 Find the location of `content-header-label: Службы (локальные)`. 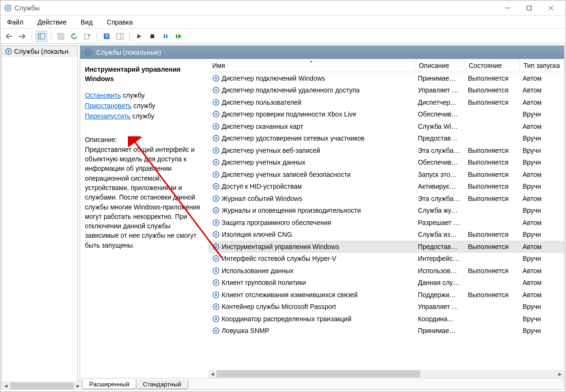

content-header-label: Службы (локальные) is located at coordinates (129, 52).